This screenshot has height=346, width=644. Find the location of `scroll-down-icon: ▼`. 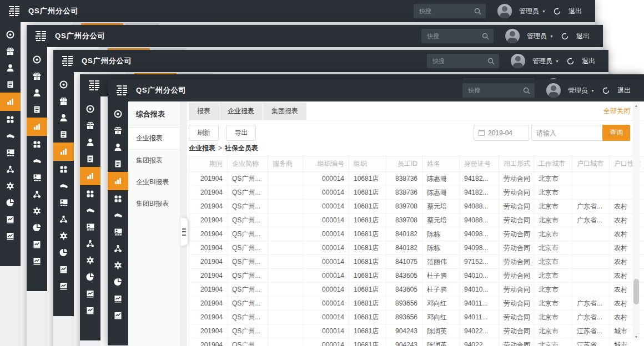

scroll-down-icon: ▼ is located at coordinates (636, 337).